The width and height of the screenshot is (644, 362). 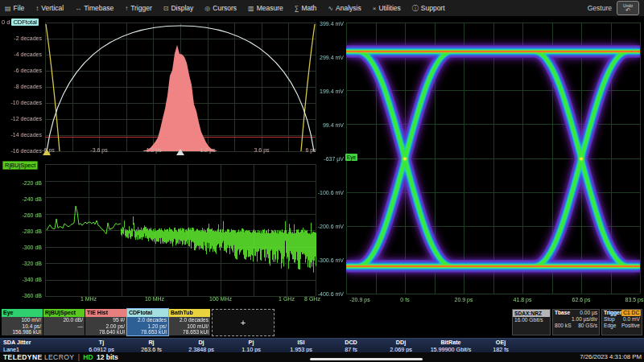 I want to click on menu-item-utilities: ×Utilities, so click(x=386, y=8).